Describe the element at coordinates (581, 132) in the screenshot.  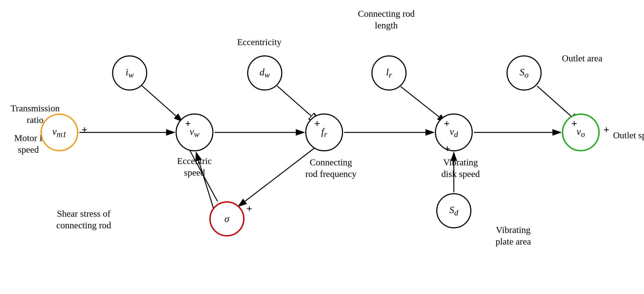
I see `node-vo: vo` at that location.